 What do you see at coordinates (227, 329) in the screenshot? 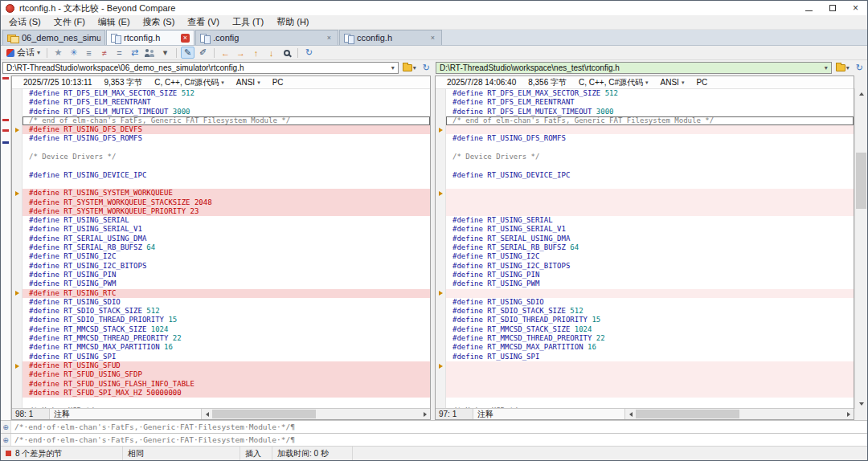
I see `code-line: #define RT_MMCSD_STACK_SIZE 1024` at bounding box center [227, 329].